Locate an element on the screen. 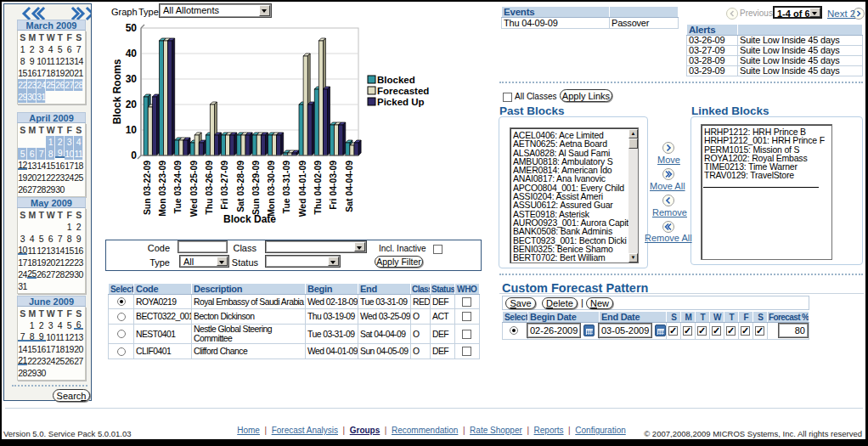 This screenshot has height=446, width=868. svg-text: 30 is located at coordinates (132, 79).